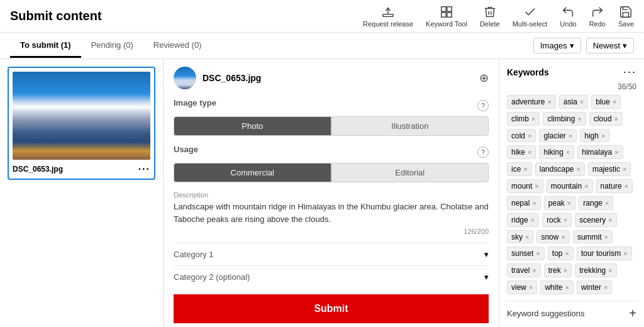 This screenshot has height=327, width=644. I want to click on undo-button: Undo, so click(568, 16).